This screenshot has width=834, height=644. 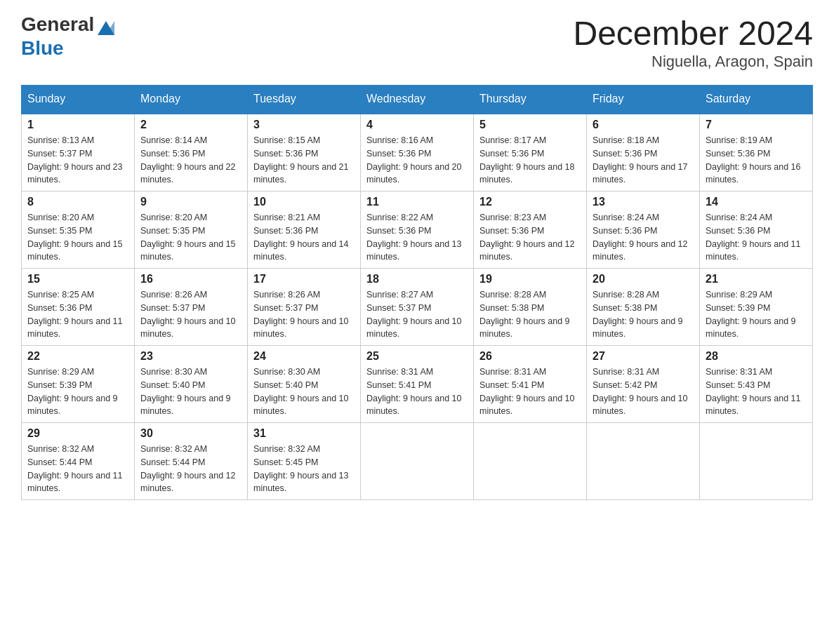 I want to click on logo-blue-text: Blue, so click(x=42, y=48).